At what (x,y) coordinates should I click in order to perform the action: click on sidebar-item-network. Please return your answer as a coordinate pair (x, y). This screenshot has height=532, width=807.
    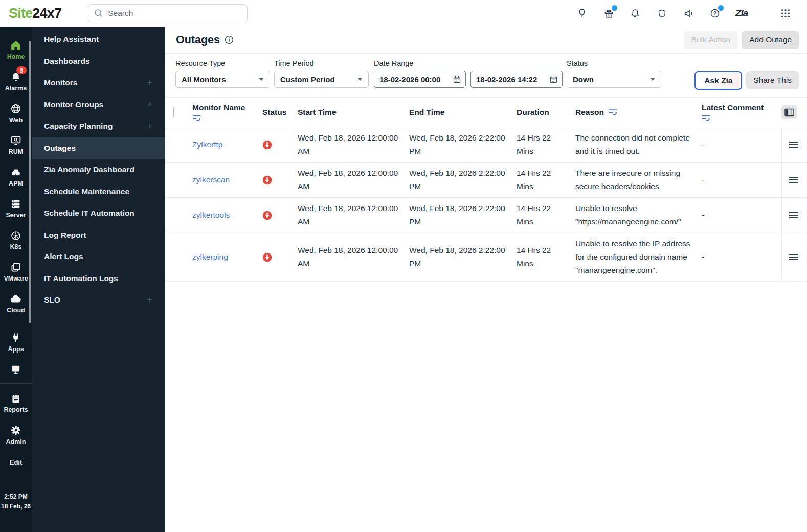
    Looking at the image, I should click on (16, 369).